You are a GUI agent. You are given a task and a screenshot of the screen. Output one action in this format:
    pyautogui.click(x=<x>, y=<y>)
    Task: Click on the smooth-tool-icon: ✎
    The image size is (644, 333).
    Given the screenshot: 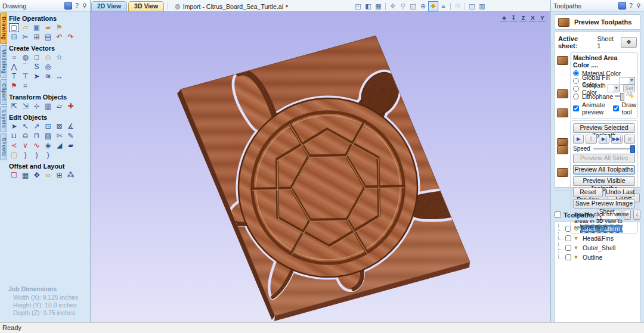 What is the action you would take?
    pyautogui.click(x=70, y=136)
    